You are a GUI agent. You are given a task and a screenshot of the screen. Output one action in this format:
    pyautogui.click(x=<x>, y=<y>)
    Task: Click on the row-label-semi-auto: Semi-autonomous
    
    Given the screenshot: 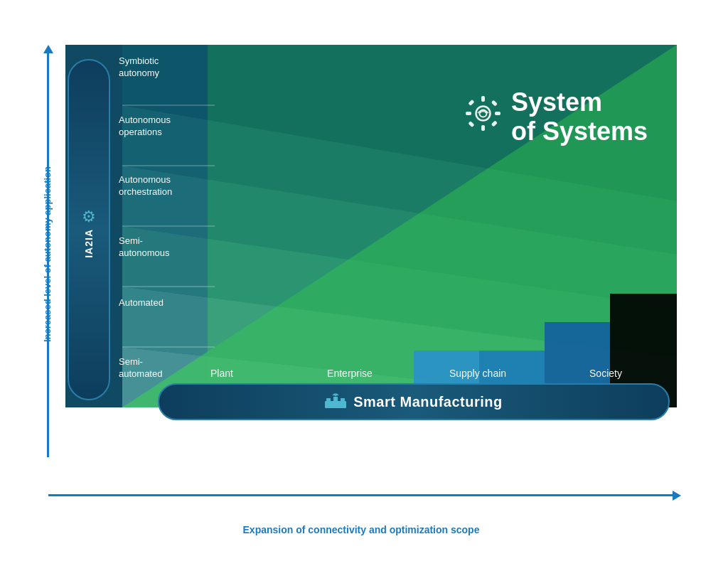 What is the action you would take?
    pyautogui.click(x=156, y=247)
    